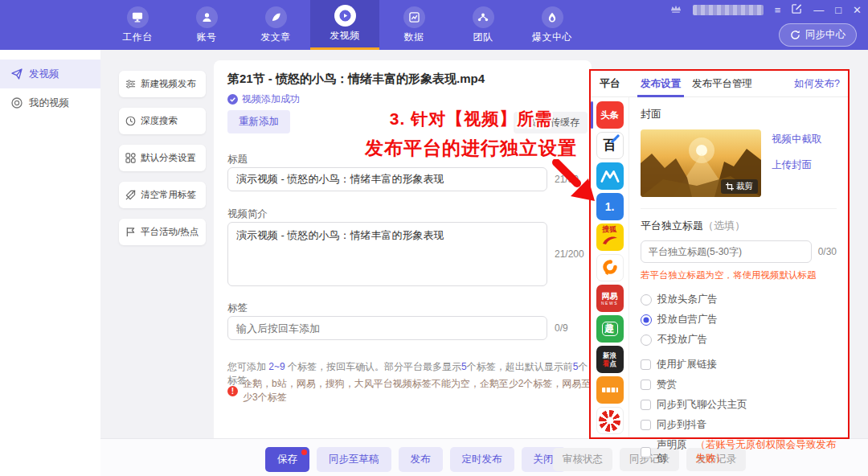  What do you see at coordinates (233, 391) in the screenshot?
I see `exclamation-icon: !` at bounding box center [233, 391].